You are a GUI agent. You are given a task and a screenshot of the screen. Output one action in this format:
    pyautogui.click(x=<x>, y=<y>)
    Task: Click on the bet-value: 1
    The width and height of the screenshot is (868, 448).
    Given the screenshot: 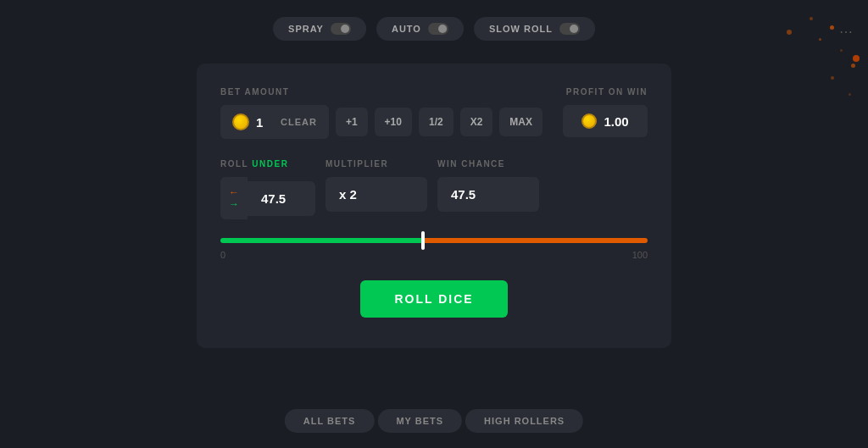 What is the action you would take?
    pyautogui.click(x=264, y=122)
    